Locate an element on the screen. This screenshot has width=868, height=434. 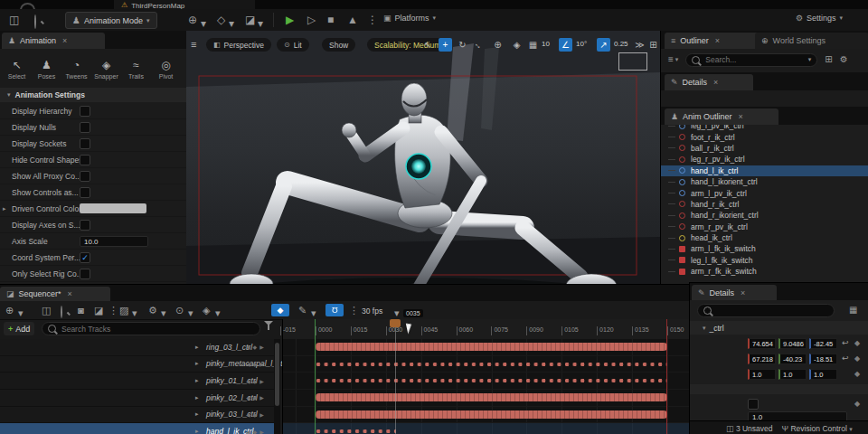
stop-button: ■ is located at coordinates (331, 20).